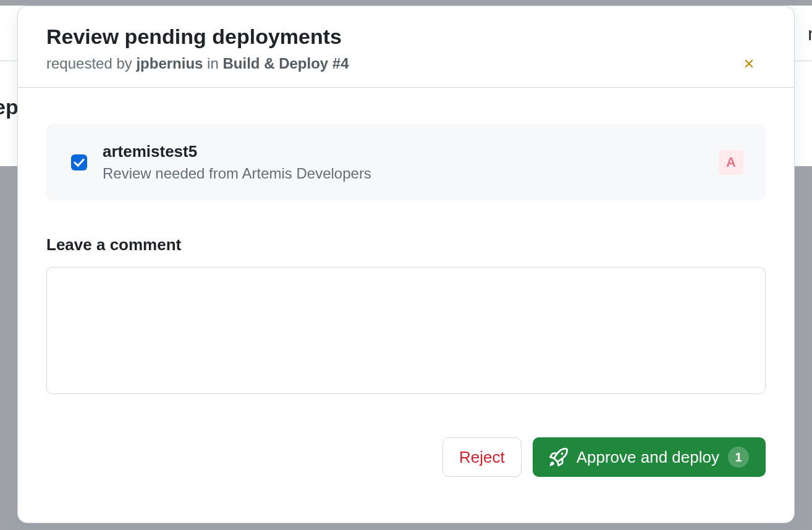 This screenshot has width=812, height=530. I want to click on org-avatar-letter: A, so click(731, 162).